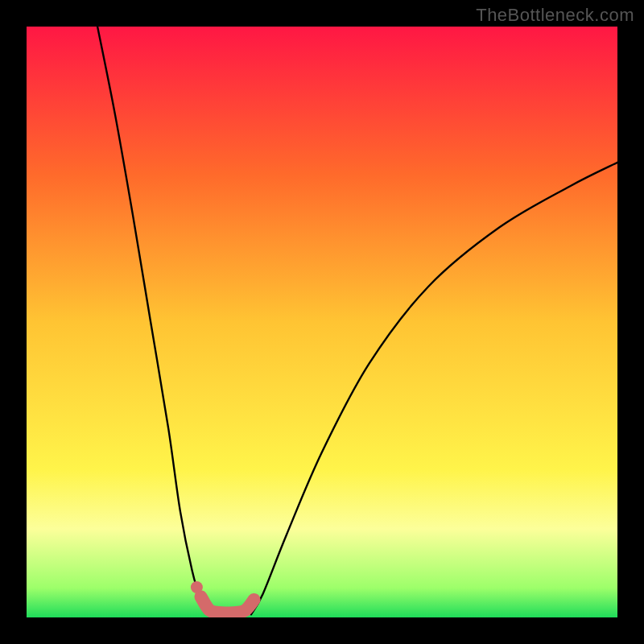  I want to click on watermark-text: TheBottleneck.com, so click(555, 15).